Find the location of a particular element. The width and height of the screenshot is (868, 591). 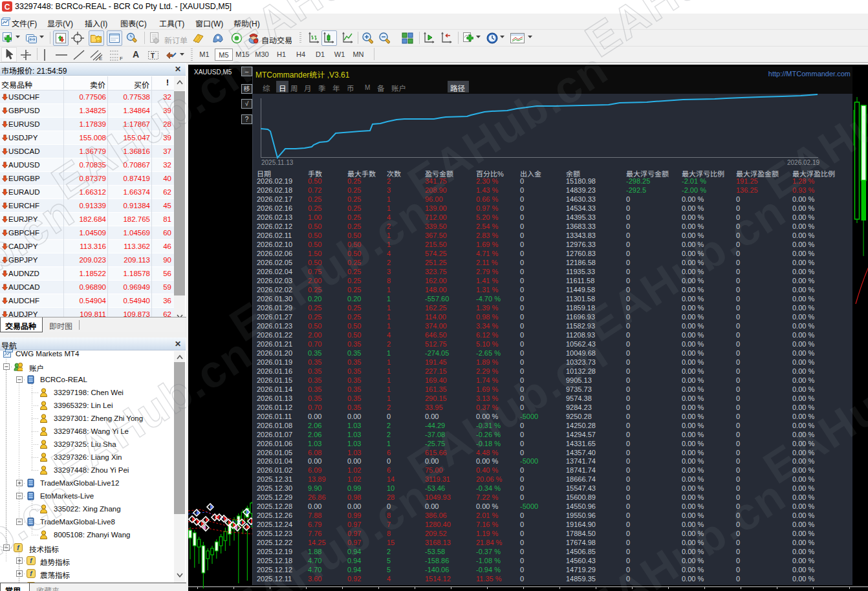

svg-text: F is located at coordinates (122, 58).